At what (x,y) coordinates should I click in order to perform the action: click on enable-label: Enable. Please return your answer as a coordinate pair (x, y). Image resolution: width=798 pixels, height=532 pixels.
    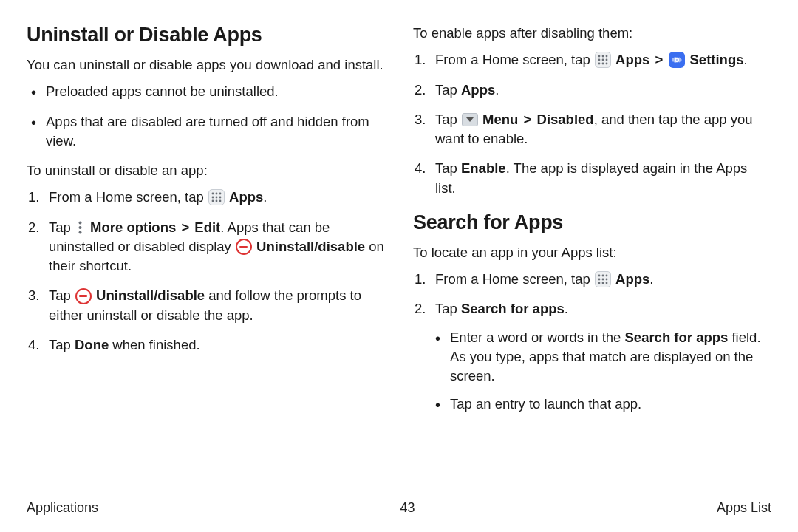
    Looking at the image, I should click on (483, 168).